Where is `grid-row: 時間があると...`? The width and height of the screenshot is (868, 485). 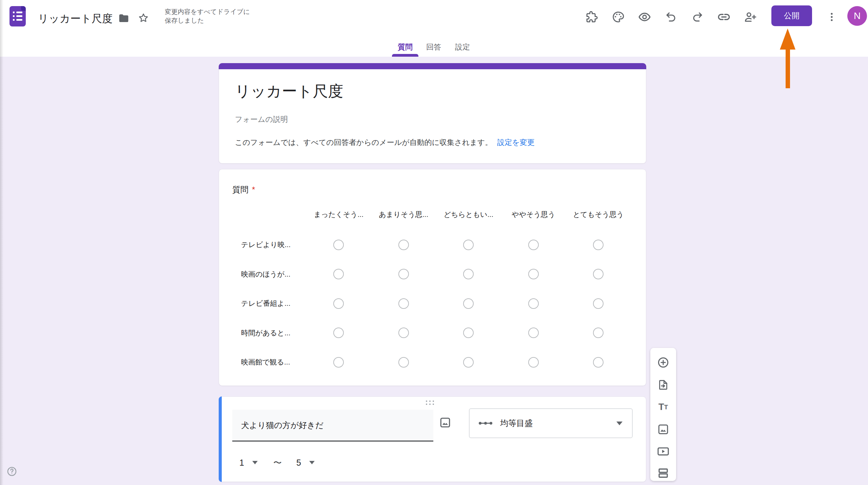 grid-row: 時間があると... is located at coordinates (432, 333).